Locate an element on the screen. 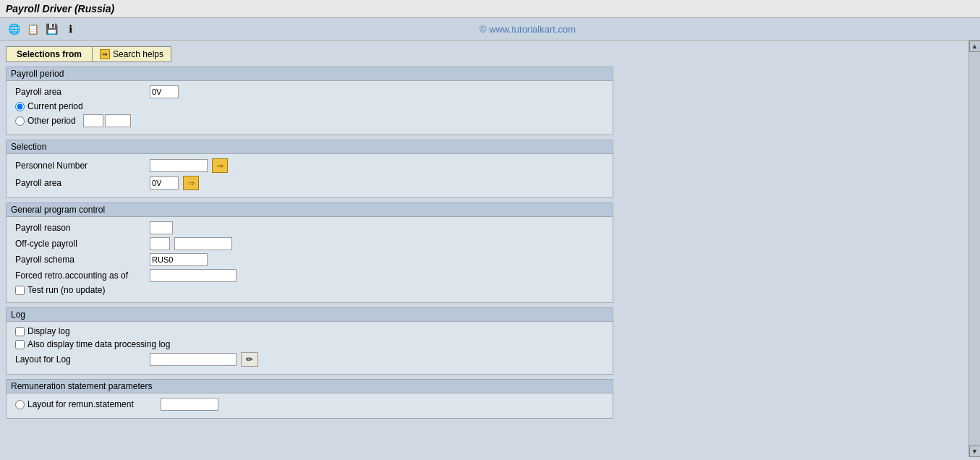 The height and width of the screenshot is (460, 980). payroll-period-header: Payroll period is located at coordinates (310, 74).